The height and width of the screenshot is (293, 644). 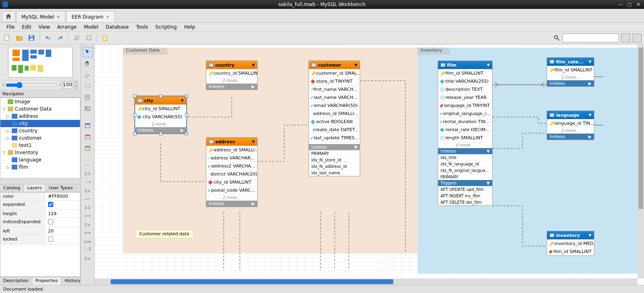 I want to click on menu-help: Help, so click(x=190, y=27).